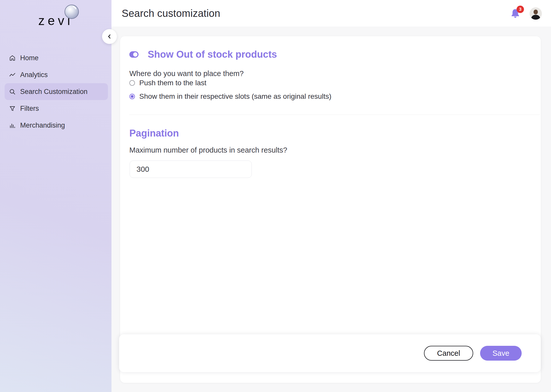 This screenshot has height=392, width=551. Describe the element at coordinates (331, 13) in the screenshot. I see `top-bar: Search customization 3` at that location.